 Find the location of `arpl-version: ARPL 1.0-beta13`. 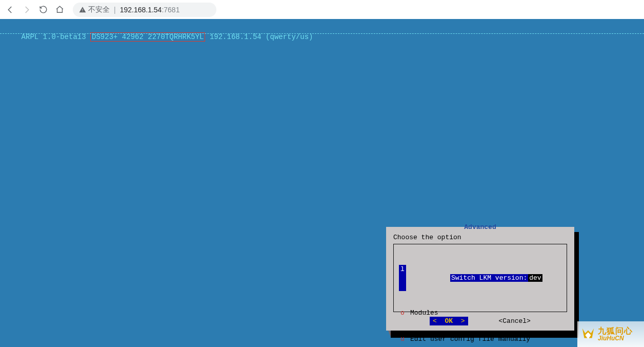

arpl-version: ARPL 1.0-beta13 is located at coordinates (54, 37).